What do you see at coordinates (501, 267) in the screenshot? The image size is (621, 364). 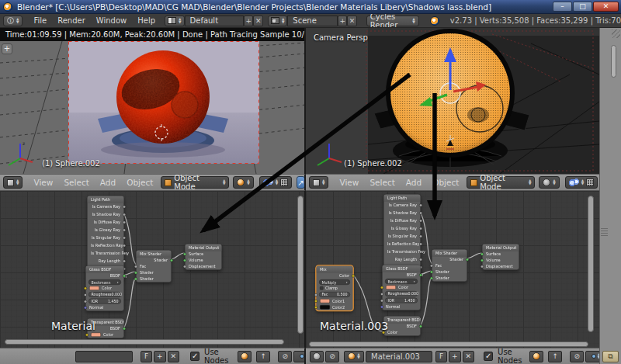 I see `node-input-row: Displacement` at bounding box center [501, 267].